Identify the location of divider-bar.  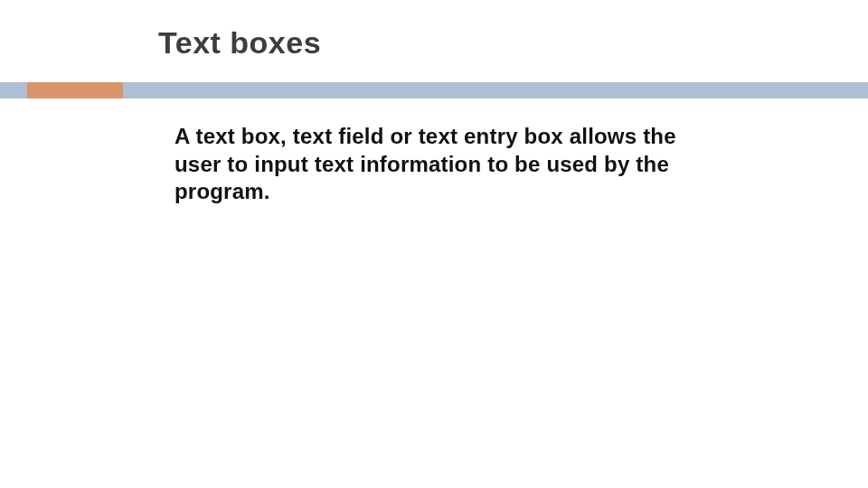
(434, 90).